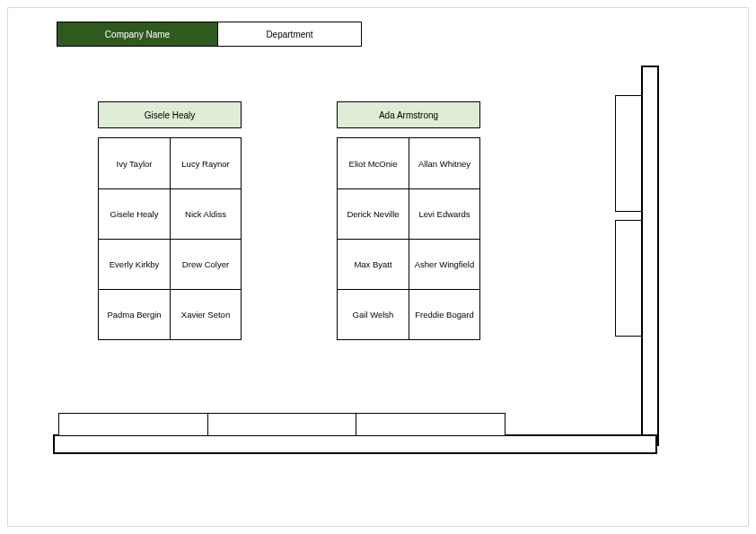  Describe the element at coordinates (444, 264) in the screenshot. I see `seat-cell: Asher Wingfield` at that location.